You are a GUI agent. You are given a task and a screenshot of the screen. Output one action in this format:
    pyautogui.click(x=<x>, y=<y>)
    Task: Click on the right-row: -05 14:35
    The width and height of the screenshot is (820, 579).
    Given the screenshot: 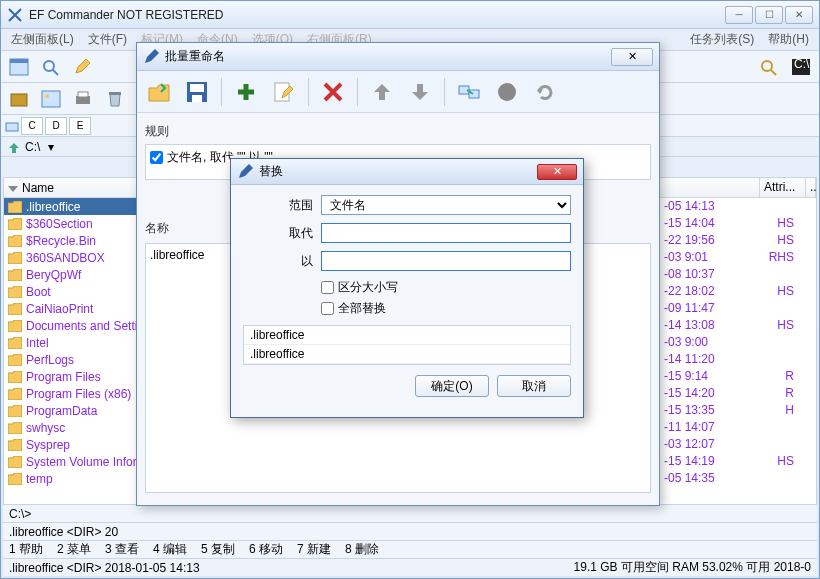 What is the action you would take?
    pyautogui.click(x=738, y=478)
    